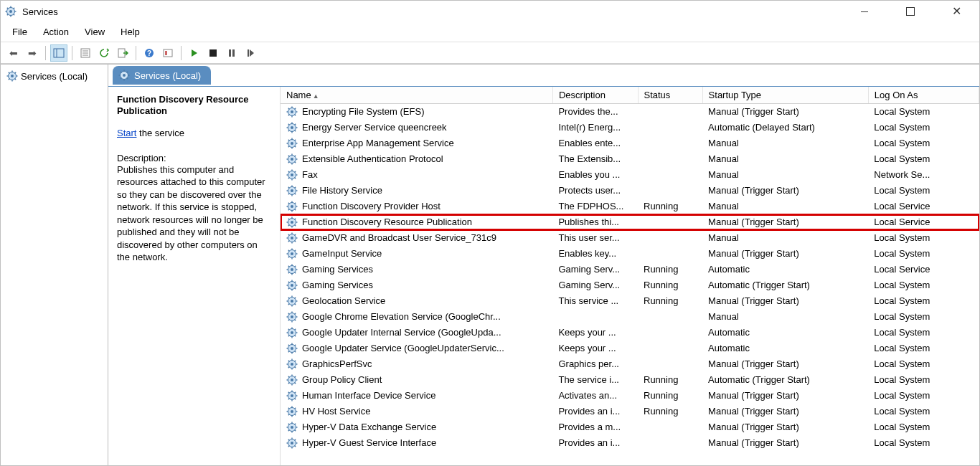 The image size is (980, 466). Describe the element at coordinates (14, 53) in the screenshot. I see `back-button: ⬅` at that location.